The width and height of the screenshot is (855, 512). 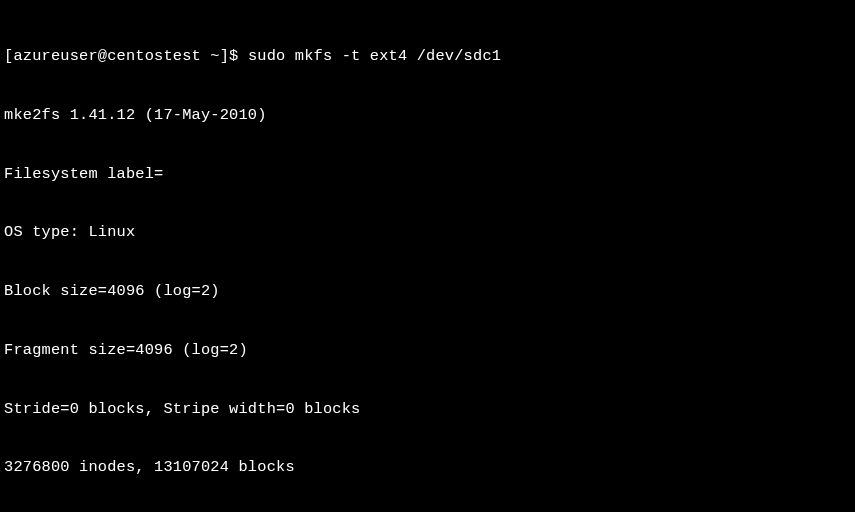 What do you see at coordinates (428, 116) in the screenshot?
I see `output-line: mke2fs 1.41.12 (17-May-2010)` at bounding box center [428, 116].